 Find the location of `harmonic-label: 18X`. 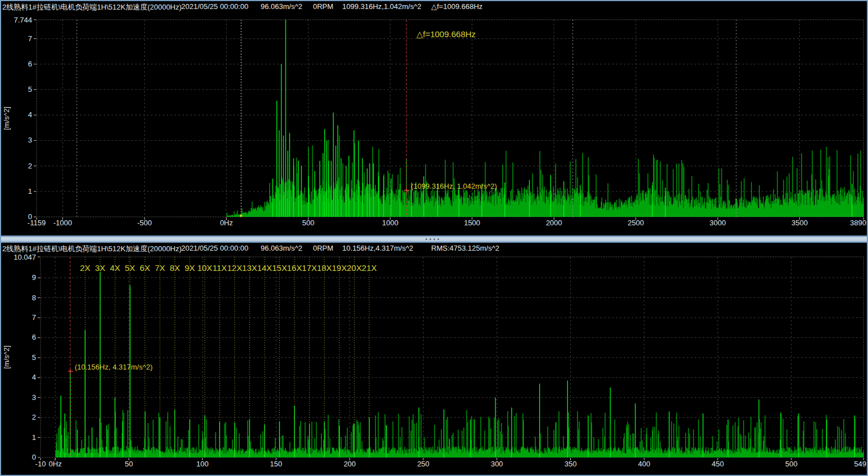

harmonic-label: 18X is located at coordinates (324, 268).